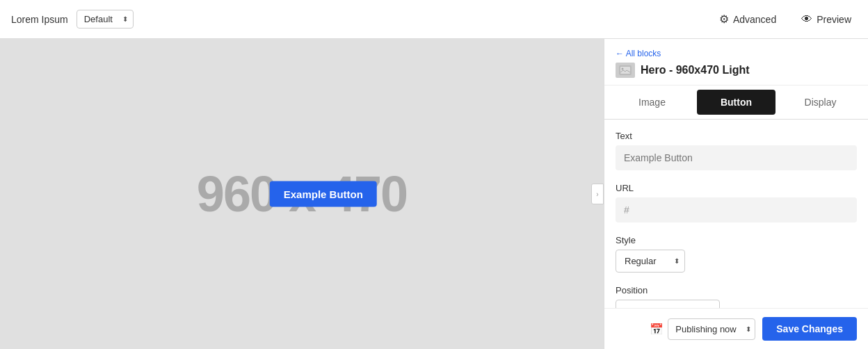 This screenshot has height=349, width=868. I want to click on advanced-label: Advanced, so click(755, 19).